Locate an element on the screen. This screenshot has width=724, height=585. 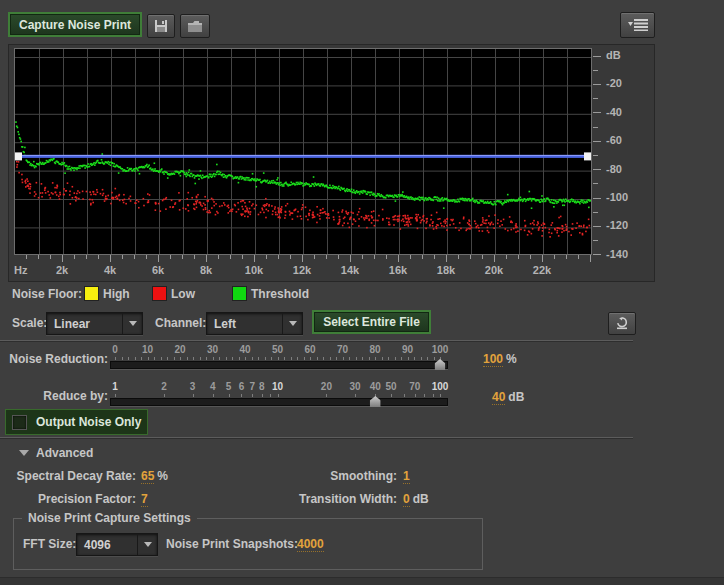
slider-tick-label: 4 is located at coordinates (213, 386).